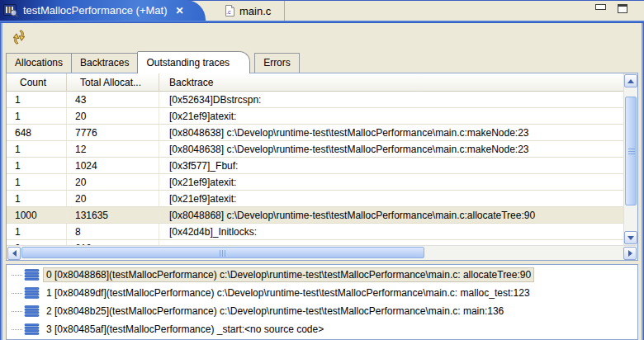 The width and height of the screenshot is (644, 340). I want to click on column-header: Count, so click(36, 83).